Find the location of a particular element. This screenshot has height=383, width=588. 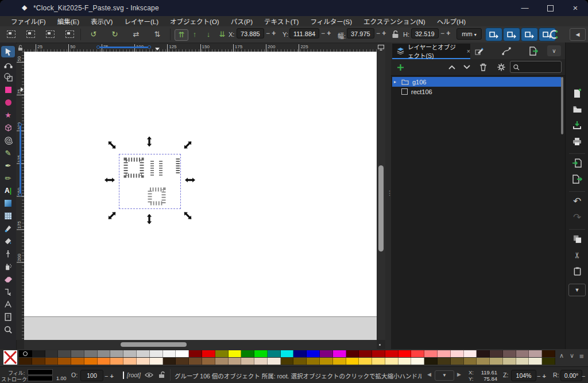

commands-overflow-button: ▼ is located at coordinates (577, 290).